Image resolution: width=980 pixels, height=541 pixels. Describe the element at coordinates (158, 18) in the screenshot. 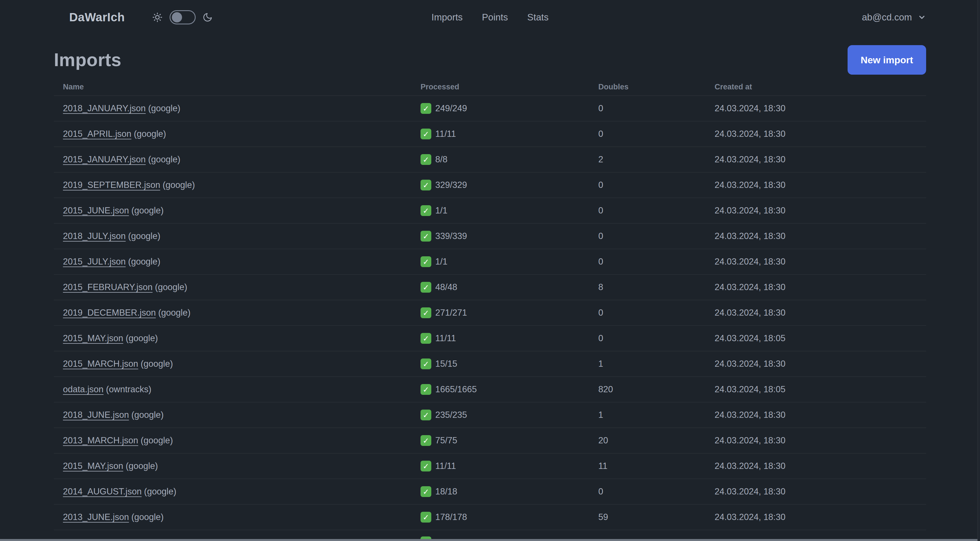

I see `sun-icon` at that location.